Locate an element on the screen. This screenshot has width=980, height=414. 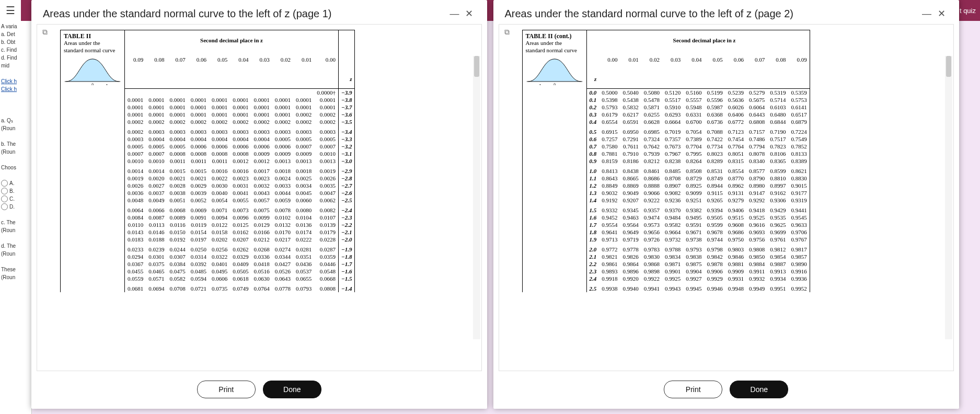
cell: 0.0179 is located at coordinates (326, 232).